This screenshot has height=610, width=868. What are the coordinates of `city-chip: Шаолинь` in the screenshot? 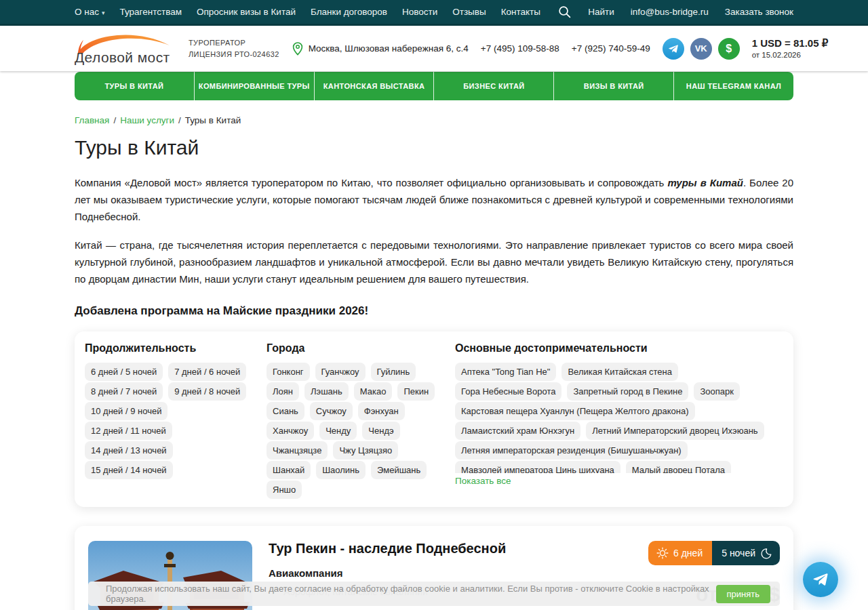 It's located at (340, 470).